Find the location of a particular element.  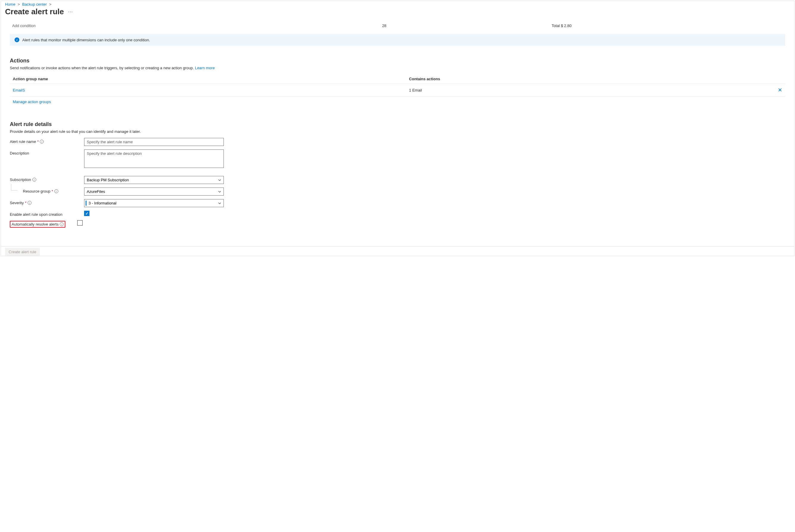

tree-line-icon is located at coordinates (14, 187).